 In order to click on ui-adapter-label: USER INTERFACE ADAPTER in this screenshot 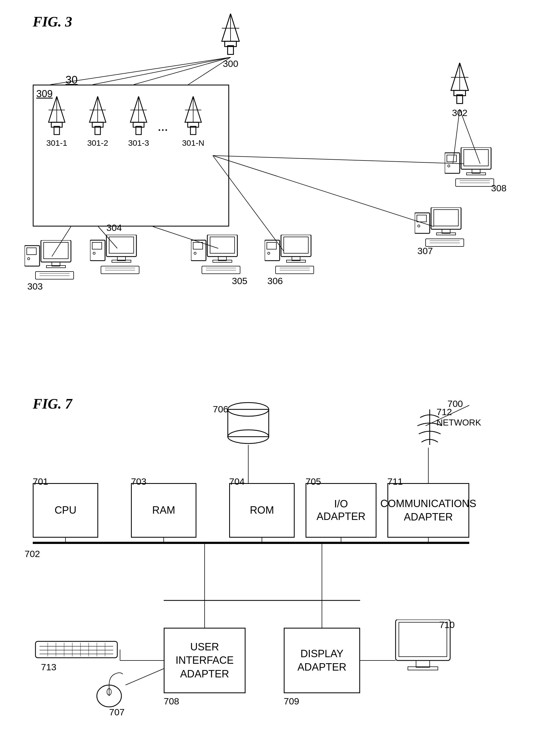, I will do `click(205, 661)`.